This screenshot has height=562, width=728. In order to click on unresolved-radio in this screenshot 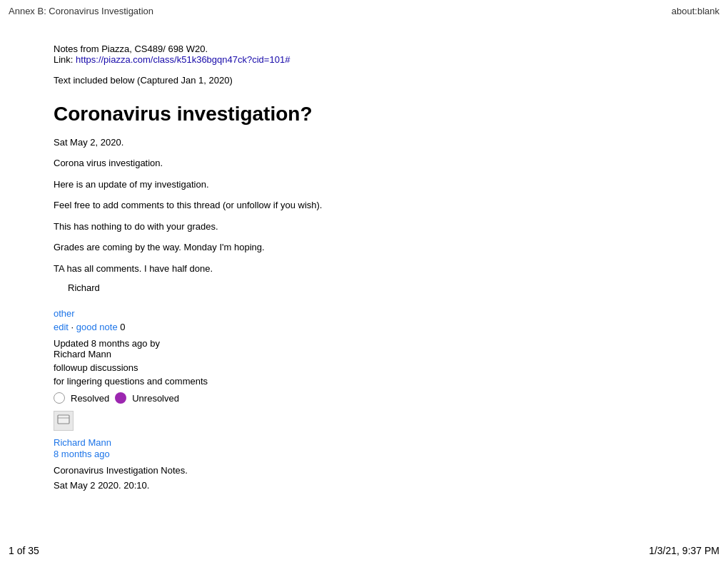, I will do `click(121, 398)`.